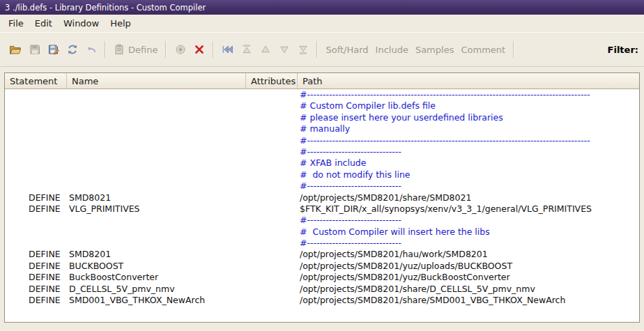 The height and width of the screenshot is (331, 644). What do you see at coordinates (16, 24) in the screenshot?
I see `menu-file: File` at bounding box center [16, 24].